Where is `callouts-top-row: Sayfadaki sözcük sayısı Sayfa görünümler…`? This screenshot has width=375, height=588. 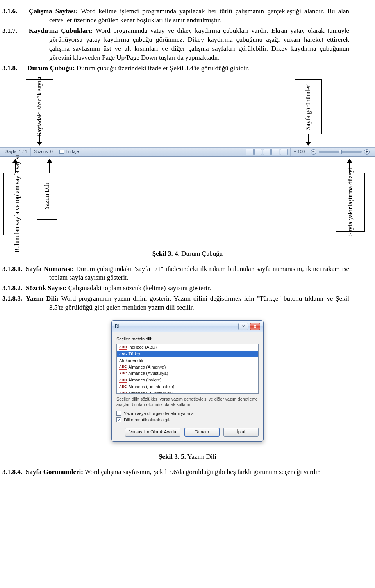 callouts-top-row: Sayfadaki sözcük sayısı Sayfa görünümler… is located at coordinates (188, 112).